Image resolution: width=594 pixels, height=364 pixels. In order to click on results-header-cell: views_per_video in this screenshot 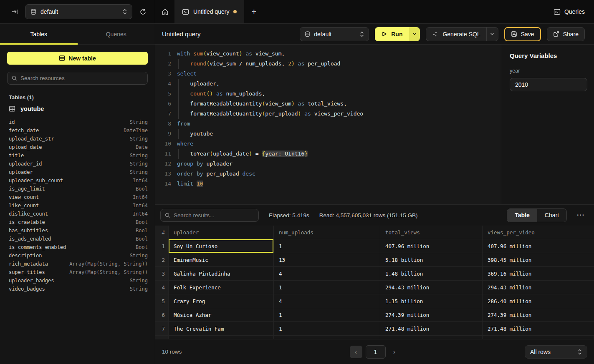, I will do `click(538, 232)`.